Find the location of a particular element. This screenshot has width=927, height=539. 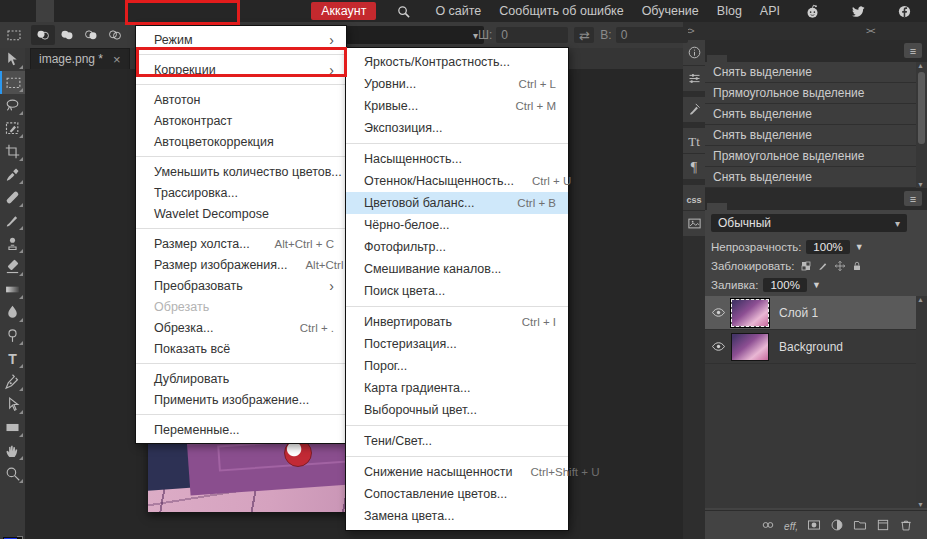

layers-action: eff, is located at coordinates (791, 525).